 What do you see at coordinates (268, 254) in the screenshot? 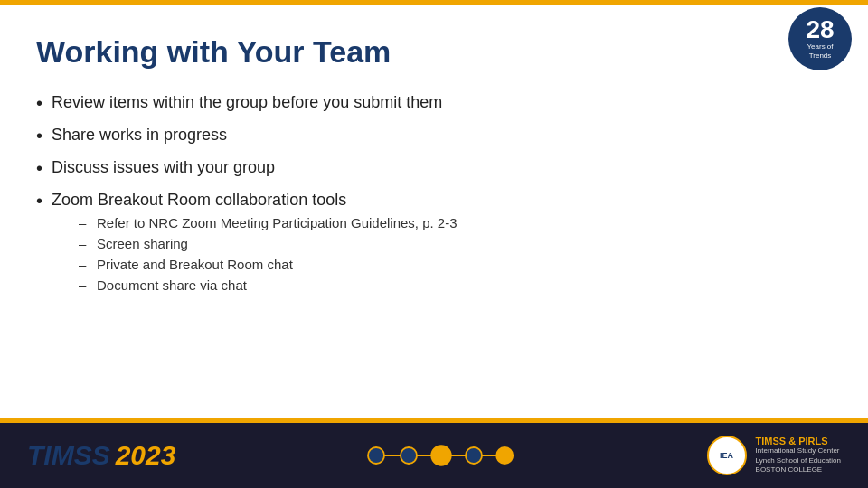
I see `sub-list: –Refer to NRC Zoom Meeting Participation…` at bounding box center [268, 254].